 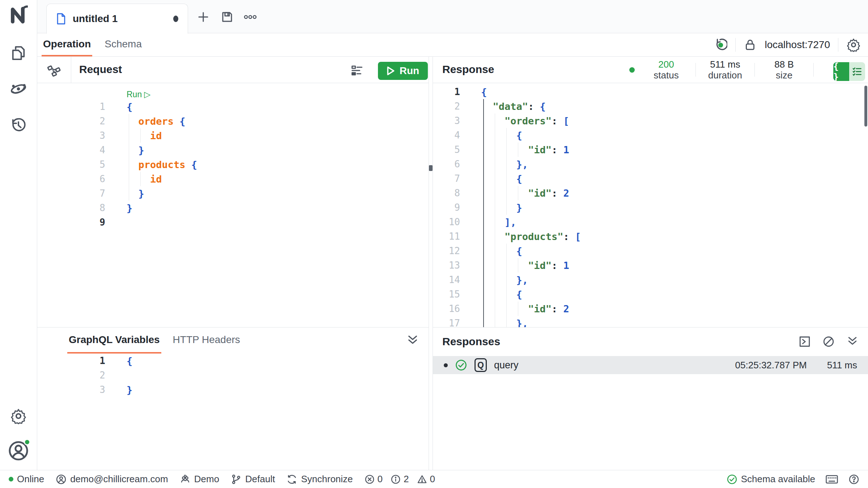 I want to click on sidebar, so click(x=19, y=244).